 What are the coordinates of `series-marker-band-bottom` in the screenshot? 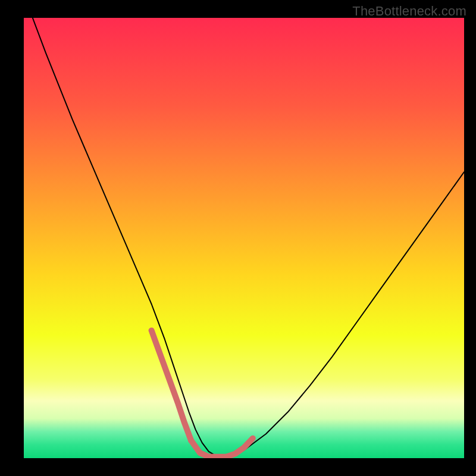 It's located at (208, 449).